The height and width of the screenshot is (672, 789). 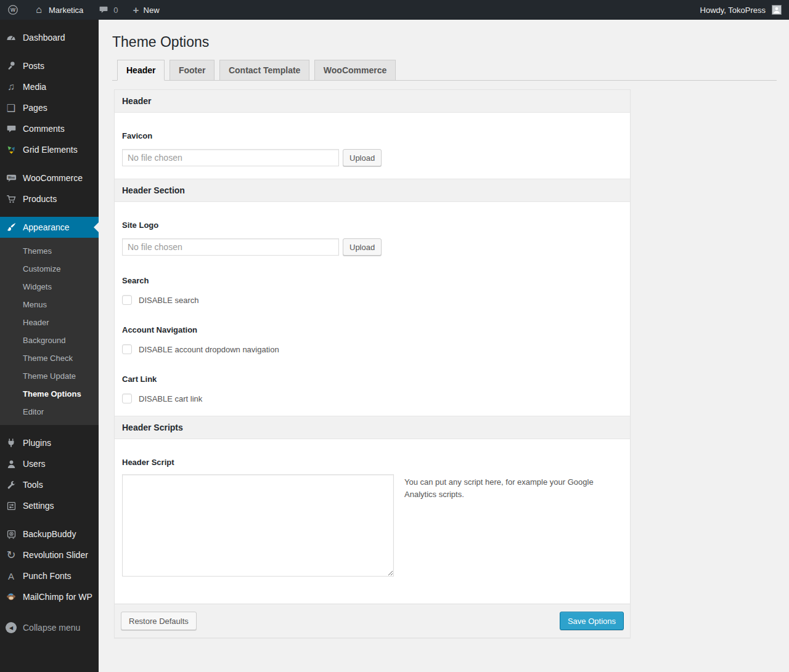 What do you see at coordinates (53, 178) in the screenshot?
I see `sidebar-item-label: WooCommerce` at bounding box center [53, 178].